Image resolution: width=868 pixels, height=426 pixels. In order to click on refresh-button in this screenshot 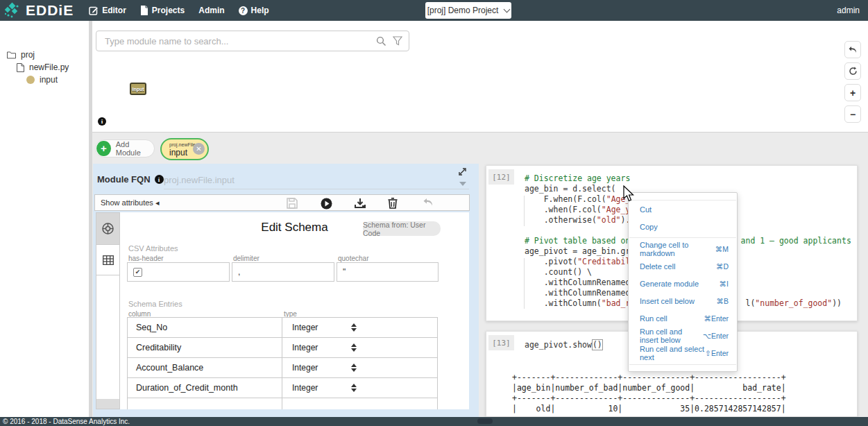, I will do `click(853, 71)`.